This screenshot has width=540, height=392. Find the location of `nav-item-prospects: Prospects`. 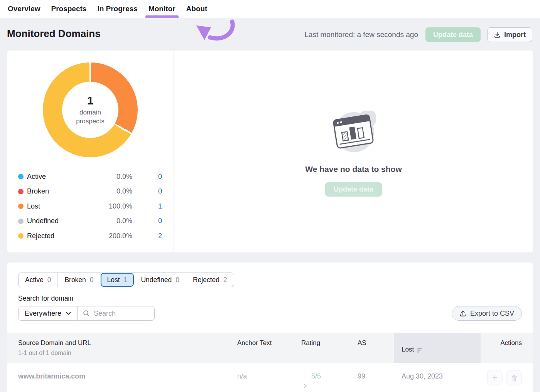

nav-item-prospects: Prospects is located at coordinates (69, 9).